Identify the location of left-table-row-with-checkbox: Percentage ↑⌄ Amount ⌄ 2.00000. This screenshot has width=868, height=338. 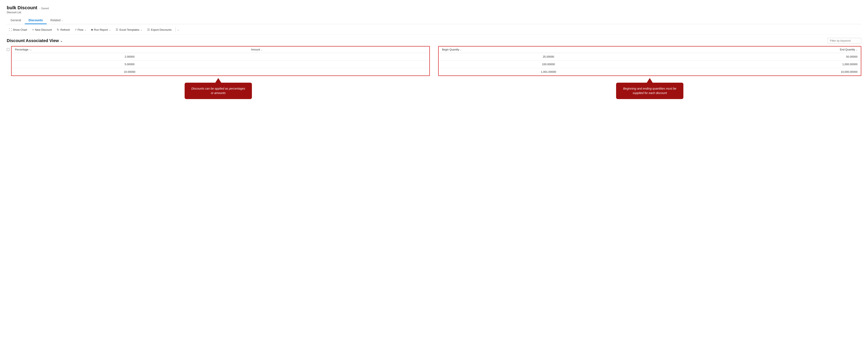
(218, 61).